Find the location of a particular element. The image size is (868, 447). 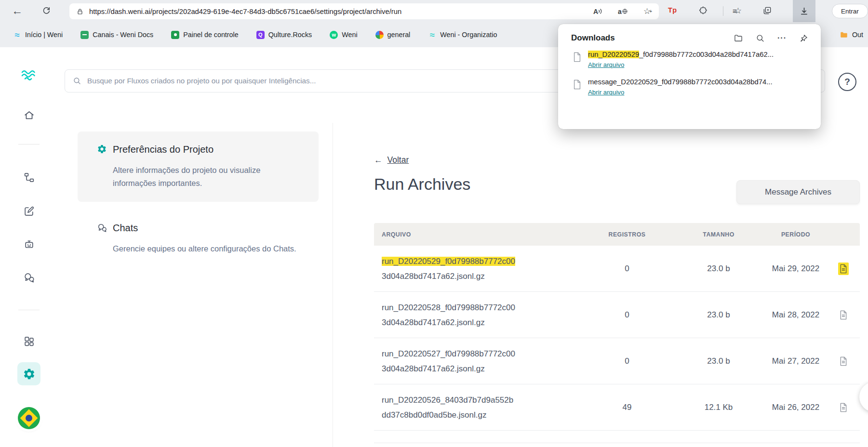

sidebar-chats-button is located at coordinates (29, 277).